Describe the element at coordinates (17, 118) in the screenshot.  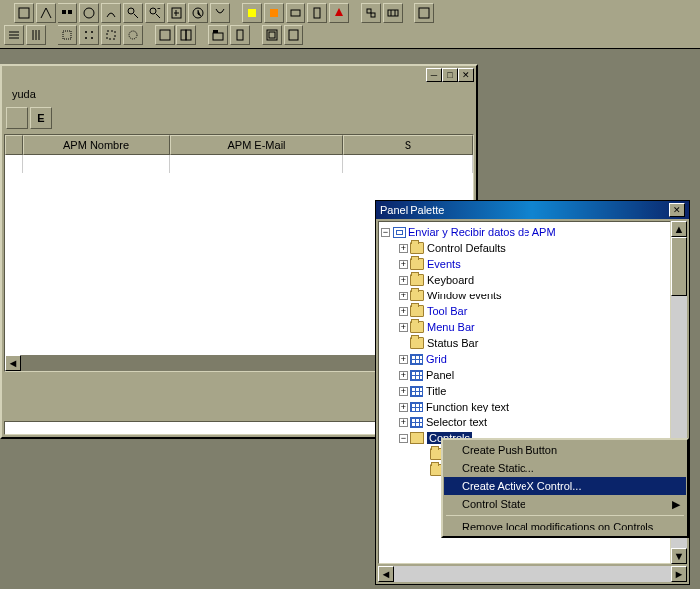
I see `tool-button` at that location.